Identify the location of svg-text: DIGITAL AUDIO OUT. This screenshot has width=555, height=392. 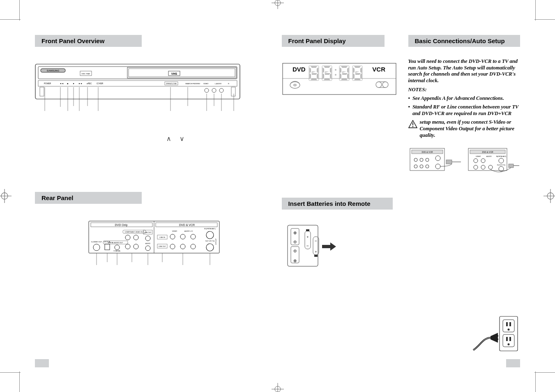
(116, 243).